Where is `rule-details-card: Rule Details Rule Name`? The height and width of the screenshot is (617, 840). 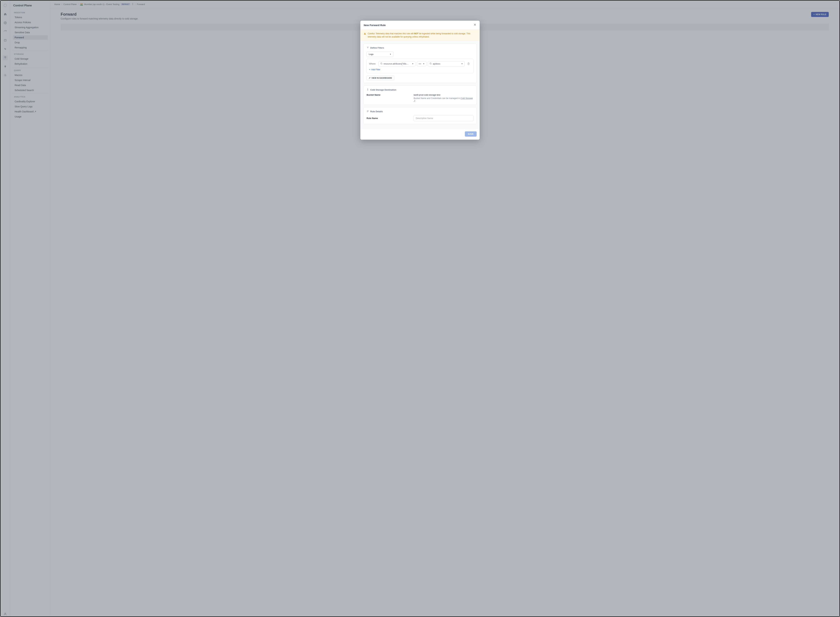
rule-details-card: Rule Details Rule Name is located at coordinates (420, 116).